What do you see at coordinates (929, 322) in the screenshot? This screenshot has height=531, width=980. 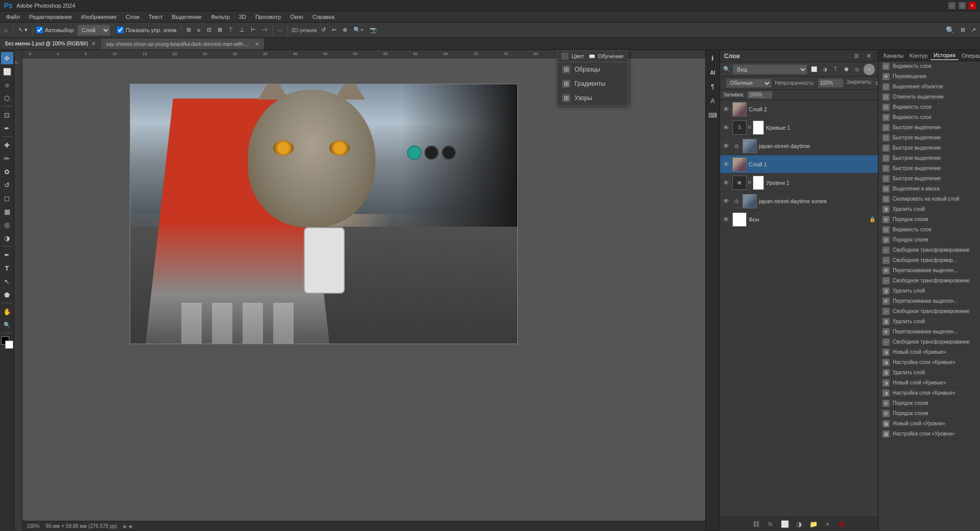 I see `history-item-26: 🗑 Удалить слой` at bounding box center [929, 322].